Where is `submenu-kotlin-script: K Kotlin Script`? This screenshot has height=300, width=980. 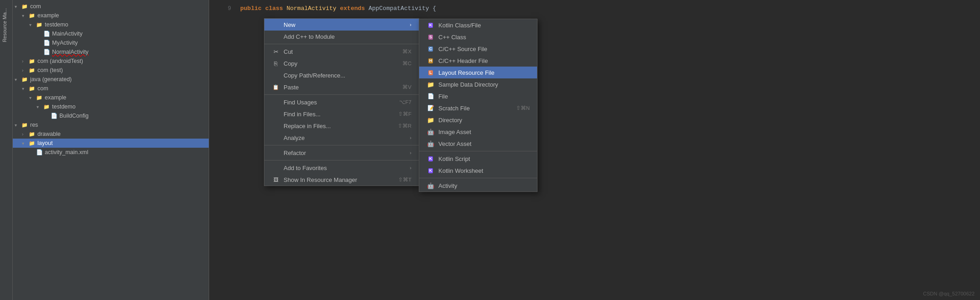
submenu-kotlin-script: K Kotlin Script is located at coordinates (478, 159).